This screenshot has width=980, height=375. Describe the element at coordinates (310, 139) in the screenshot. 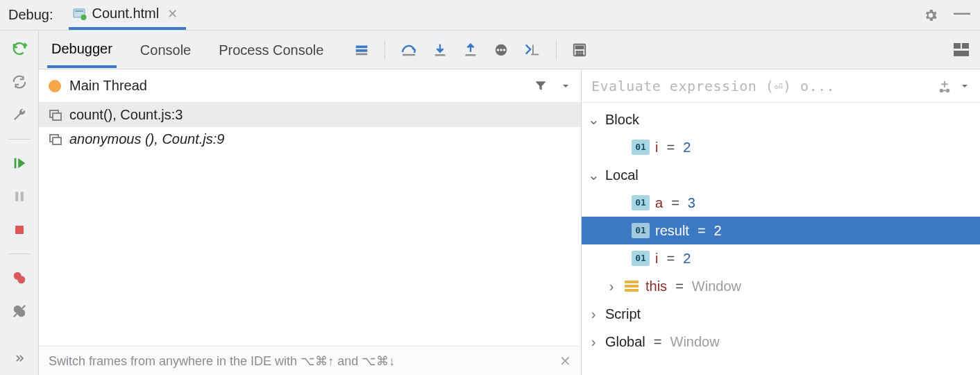

I see `frame-row: anonymous (), Count.js:9` at that location.